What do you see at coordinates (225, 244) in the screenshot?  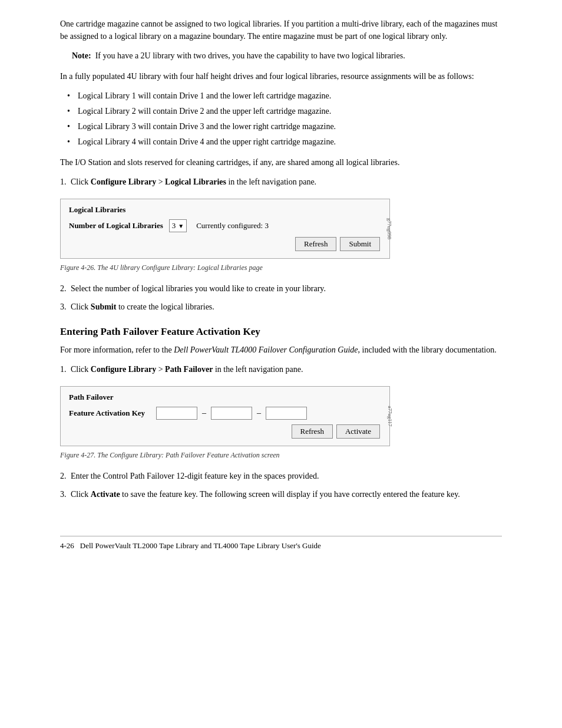 I see `fig26-buttons: Refresh Submit` at bounding box center [225, 244].